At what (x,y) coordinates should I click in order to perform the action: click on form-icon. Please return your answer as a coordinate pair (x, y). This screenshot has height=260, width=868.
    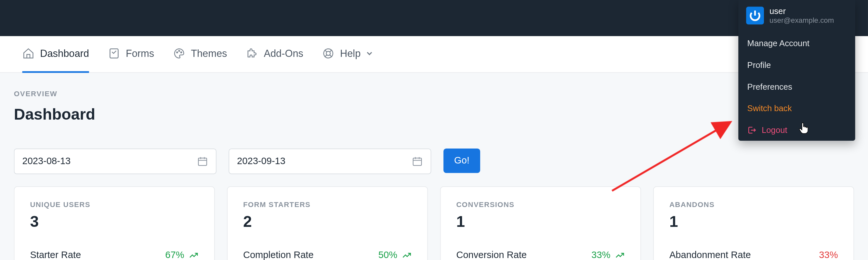
    Looking at the image, I should click on (114, 53).